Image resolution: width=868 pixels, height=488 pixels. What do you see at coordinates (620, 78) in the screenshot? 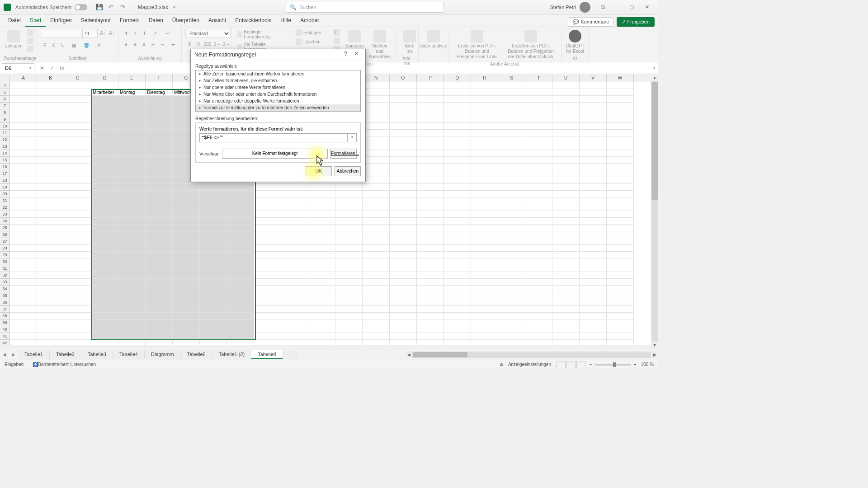
I see `col-header-W: W` at bounding box center [620, 78].